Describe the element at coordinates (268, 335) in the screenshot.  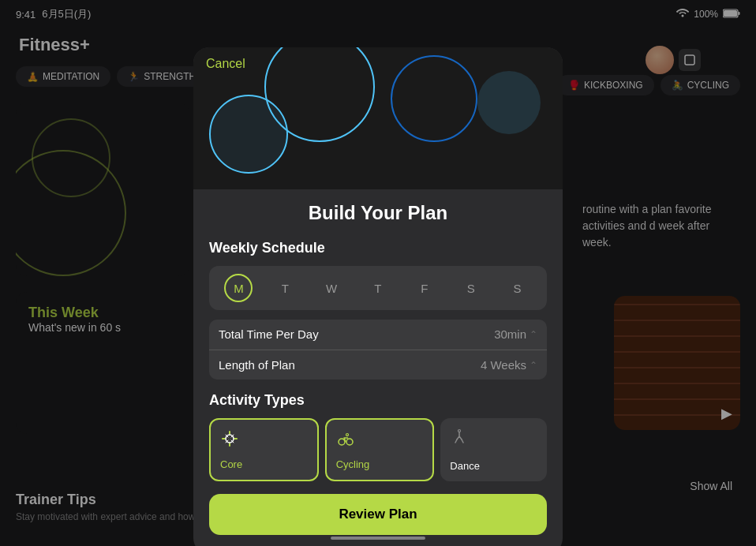
I see `total-time-label: Total Time Per Day` at that location.